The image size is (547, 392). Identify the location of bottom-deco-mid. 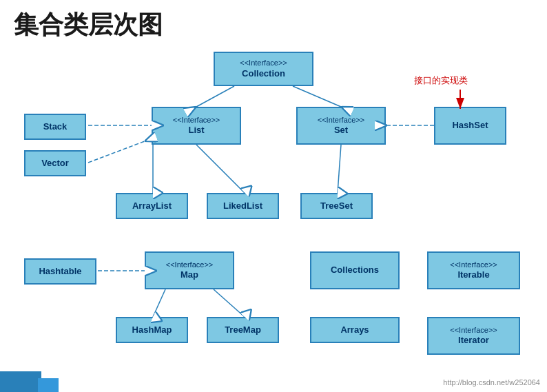
(48, 385).